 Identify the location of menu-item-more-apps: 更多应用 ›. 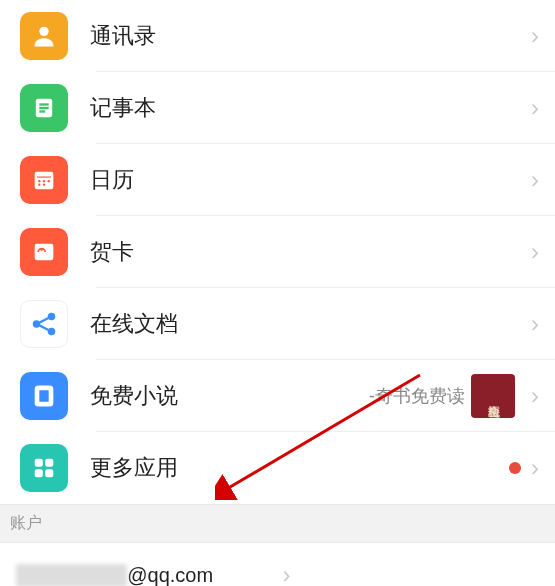
(278, 468).